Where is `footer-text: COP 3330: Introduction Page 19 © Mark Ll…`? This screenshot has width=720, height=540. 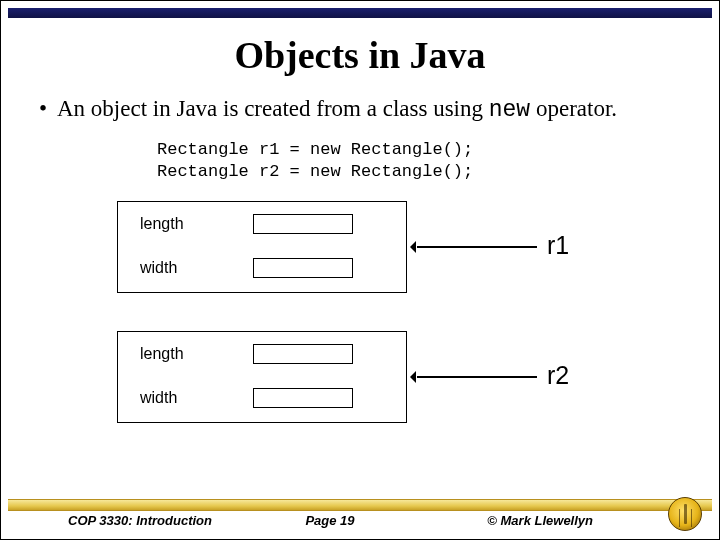
footer-text: COP 3330: Introduction Page 19 © Mark Ll… is located at coordinates (360, 520).